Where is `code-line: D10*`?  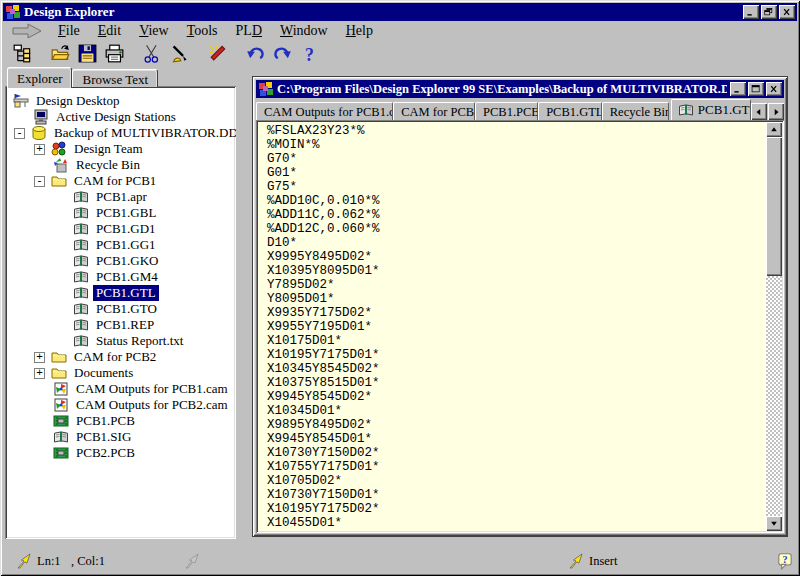 code-line: D10* is located at coordinates (516, 243).